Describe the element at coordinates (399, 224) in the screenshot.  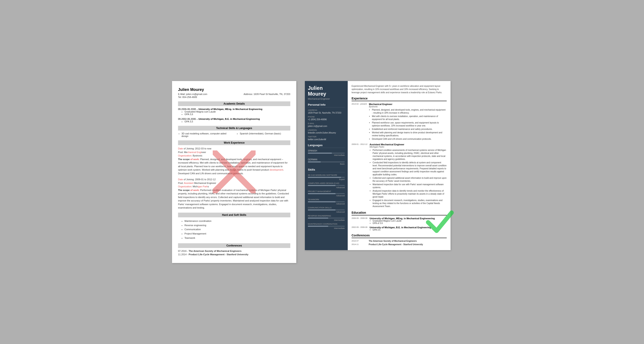
I see `education-container: 2006-09 - 2008-06 University of Michigan…` at that location.